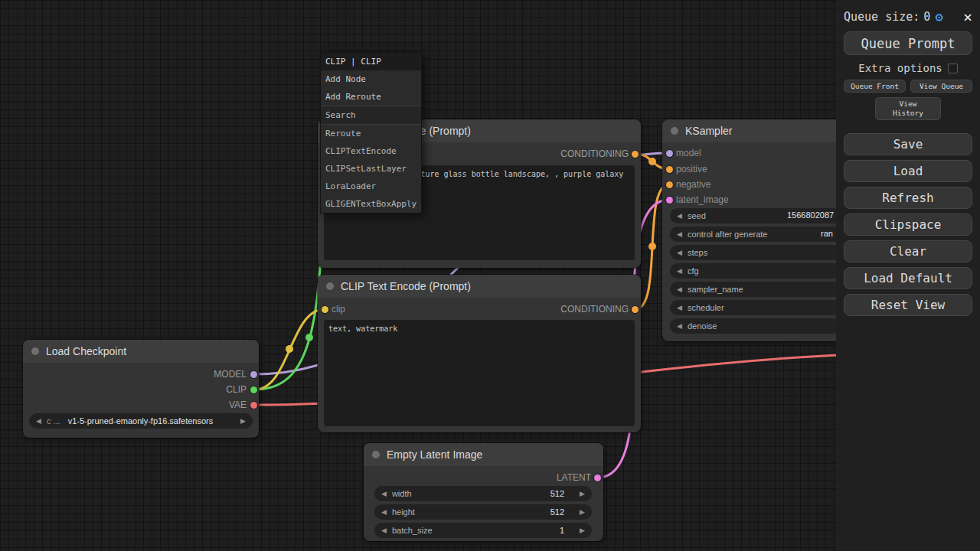 The image size is (980, 551). I want to click on output-label-clip: CLIP, so click(236, 390).